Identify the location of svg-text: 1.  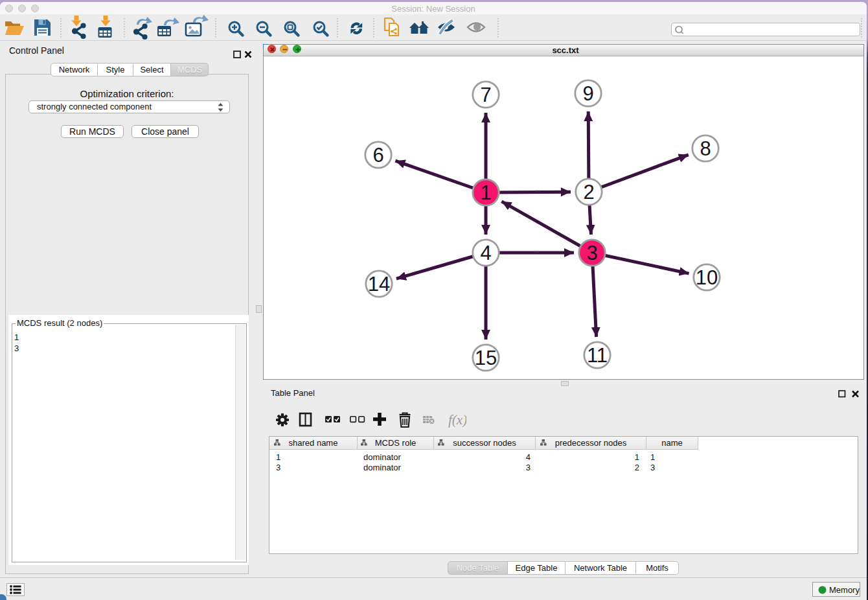
(486, 193).